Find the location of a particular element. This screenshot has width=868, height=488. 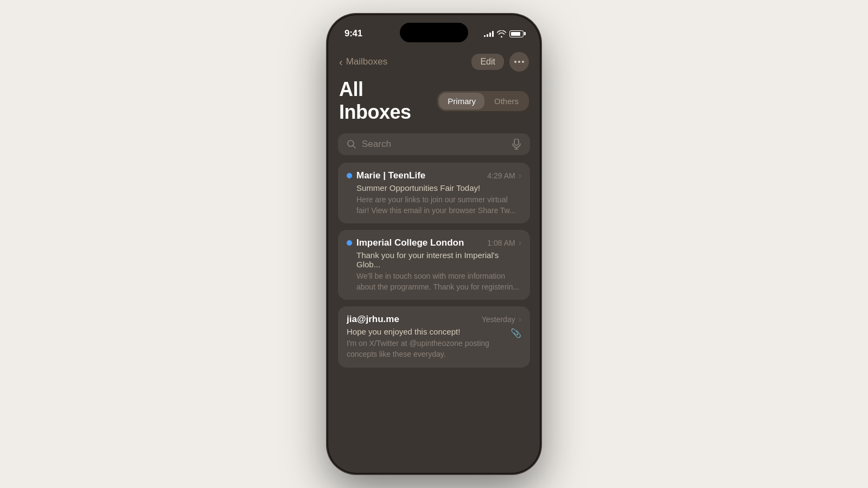

main-content: All Inboxes Primary Others Search is located at coordinates (434, 223).